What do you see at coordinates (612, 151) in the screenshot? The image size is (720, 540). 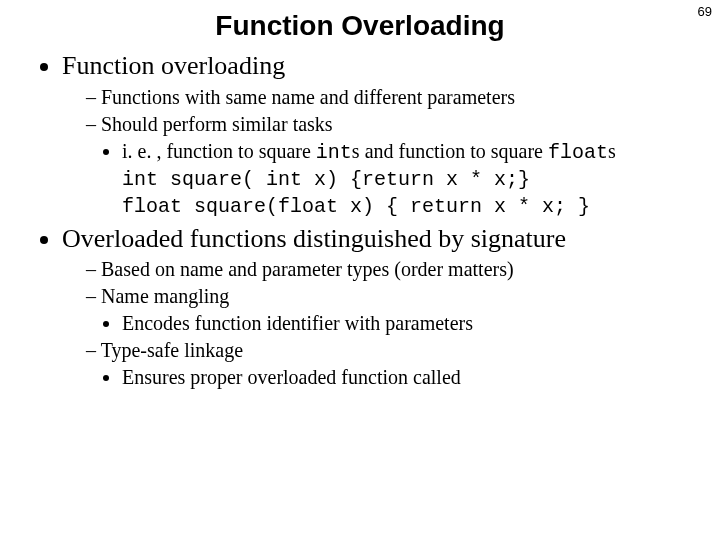 I see `b1s2a-post: s` at bounding box center [612, 151].